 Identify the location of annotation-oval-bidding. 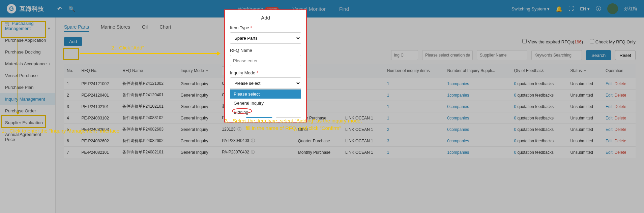
(242, 111).